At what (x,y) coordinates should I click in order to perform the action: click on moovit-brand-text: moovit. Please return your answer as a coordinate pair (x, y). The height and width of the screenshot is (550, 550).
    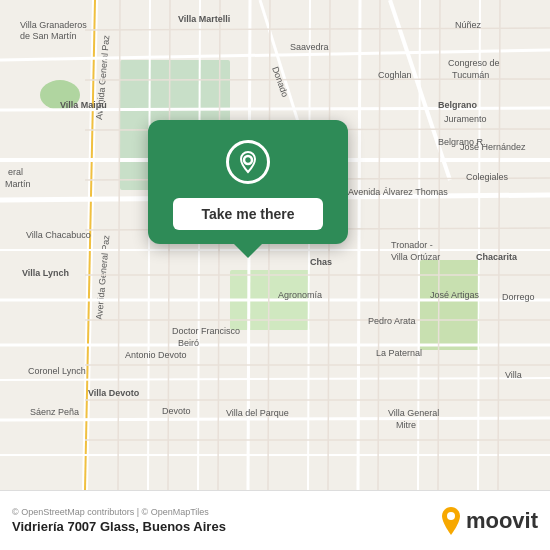
    Looking at the image, I should click on (502, 521).